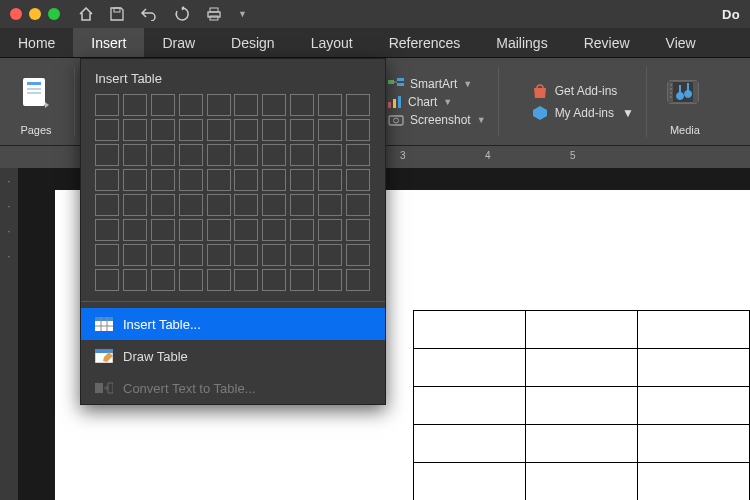  What do you see at coordinates (117, 14) in the screenshot?
I see `save-icon` at bounding box center [117, 14].